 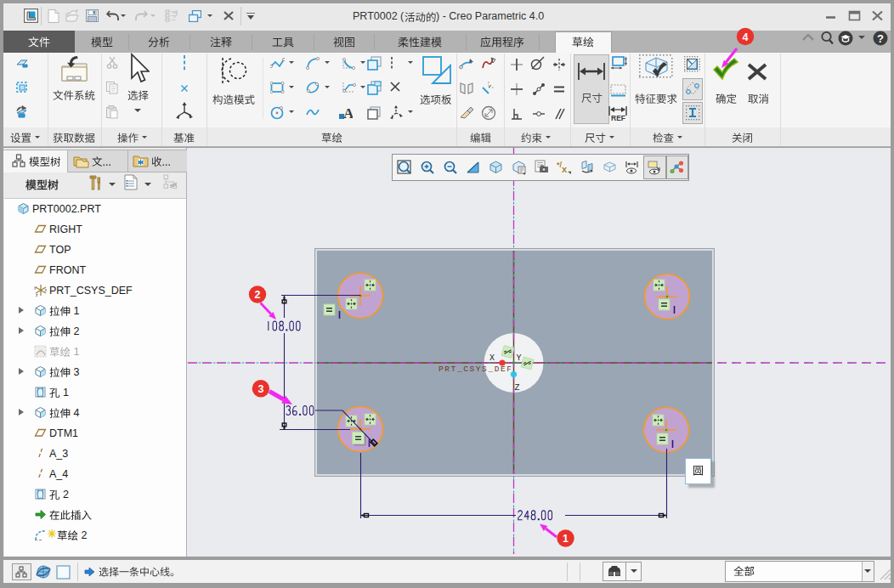 What do you see at coordinates (746, 37) in the screenshot?
I see `svg-text: 4` at bounding box center [746, 37].